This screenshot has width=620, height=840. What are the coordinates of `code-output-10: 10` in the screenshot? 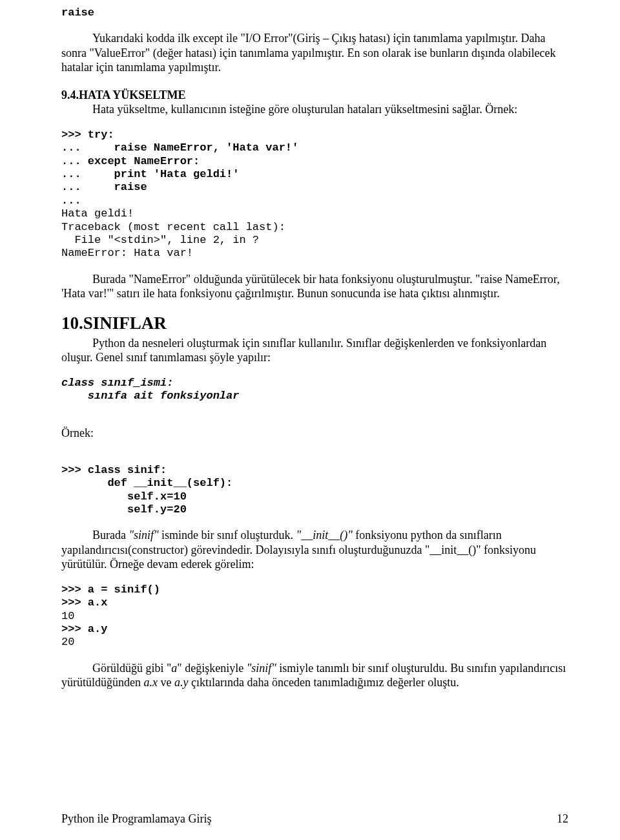 It's located at (315, 616).